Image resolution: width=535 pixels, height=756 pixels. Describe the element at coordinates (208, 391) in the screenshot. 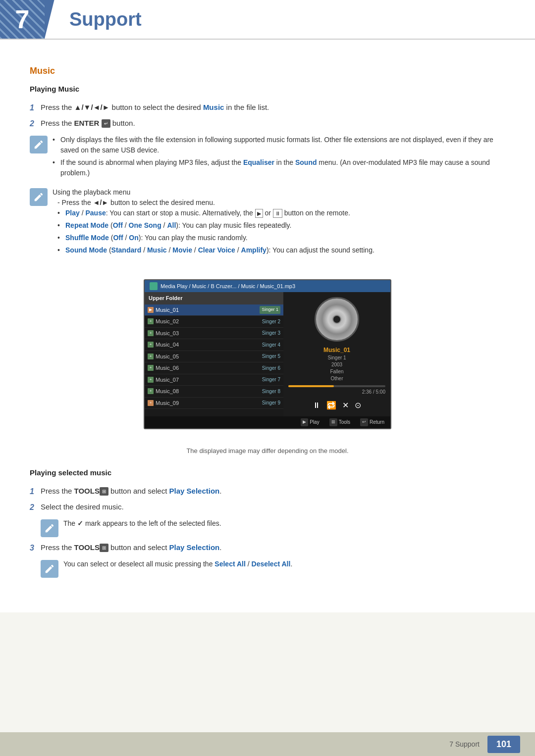

I see `track-name-8: Music_08` at that location.